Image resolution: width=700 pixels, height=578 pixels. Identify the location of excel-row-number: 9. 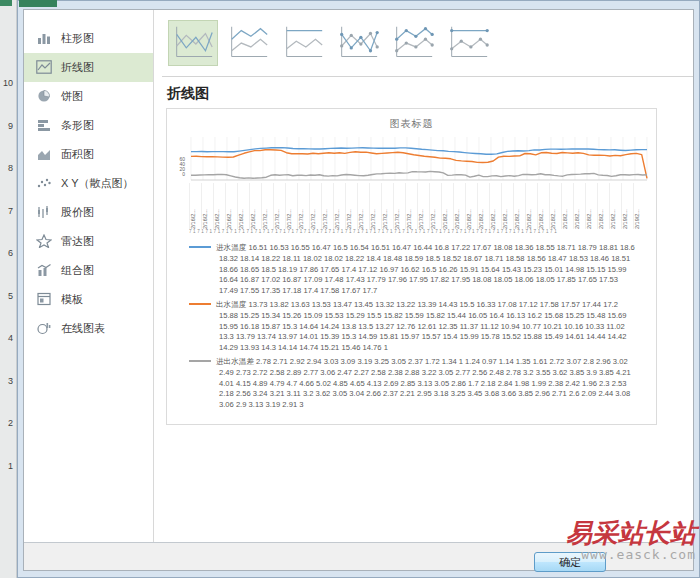
(6, 126).